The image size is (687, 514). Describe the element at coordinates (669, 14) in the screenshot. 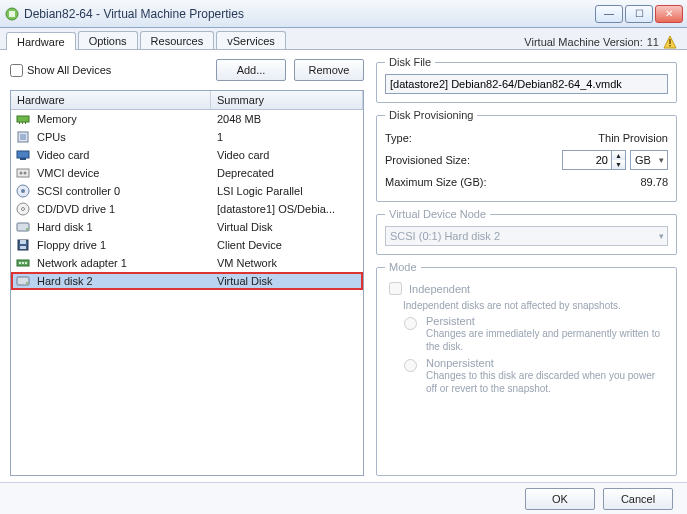

I see `close-button: ✕` at that location.